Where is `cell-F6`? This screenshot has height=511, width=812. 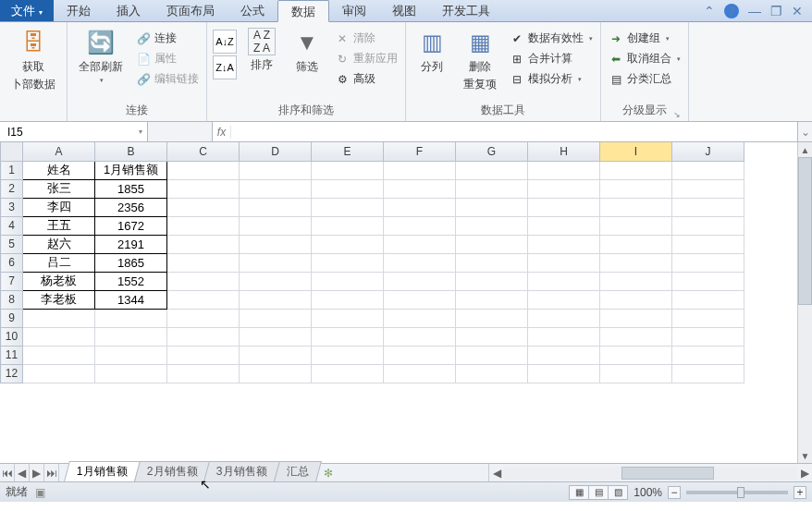 cell-F6 is located at coordinates (420, 262).